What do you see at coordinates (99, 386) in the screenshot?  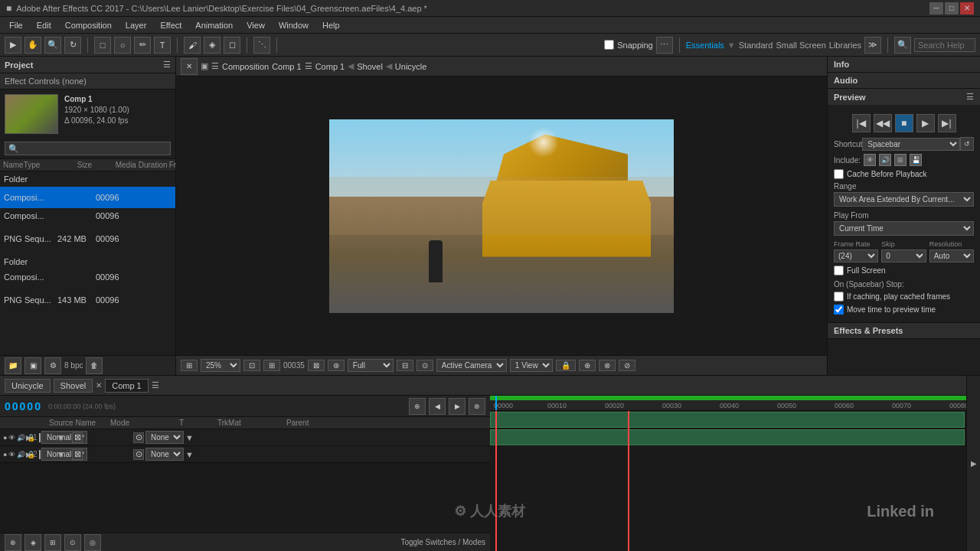 I see `close-tab-comp1: ✕` at bounding box center [99, 386].